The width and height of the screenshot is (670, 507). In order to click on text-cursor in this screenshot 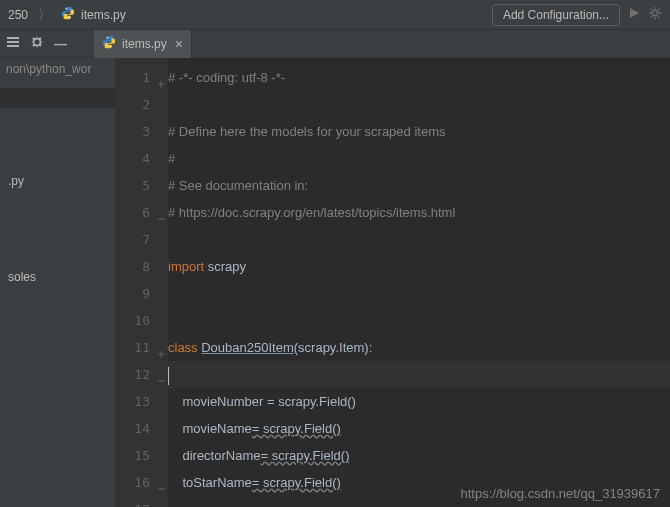, I will do `click(168, 376)`.